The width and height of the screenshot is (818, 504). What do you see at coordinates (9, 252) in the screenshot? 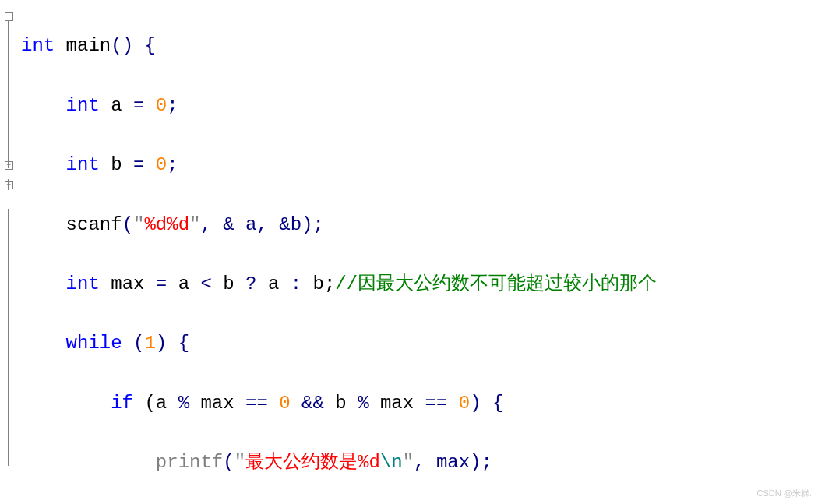
I see `fold-gutter: − − −` at bounding box center [9, 252].